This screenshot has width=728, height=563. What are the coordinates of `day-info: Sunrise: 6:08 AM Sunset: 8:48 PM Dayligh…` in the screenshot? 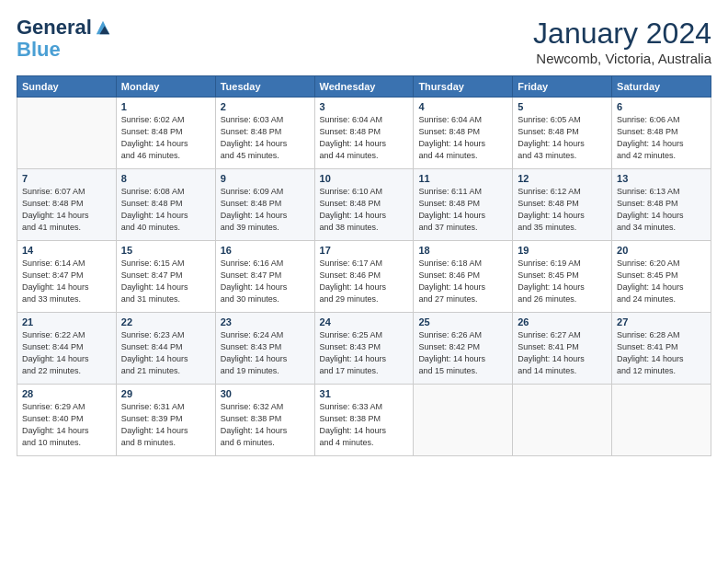 It's located at (165, 210).